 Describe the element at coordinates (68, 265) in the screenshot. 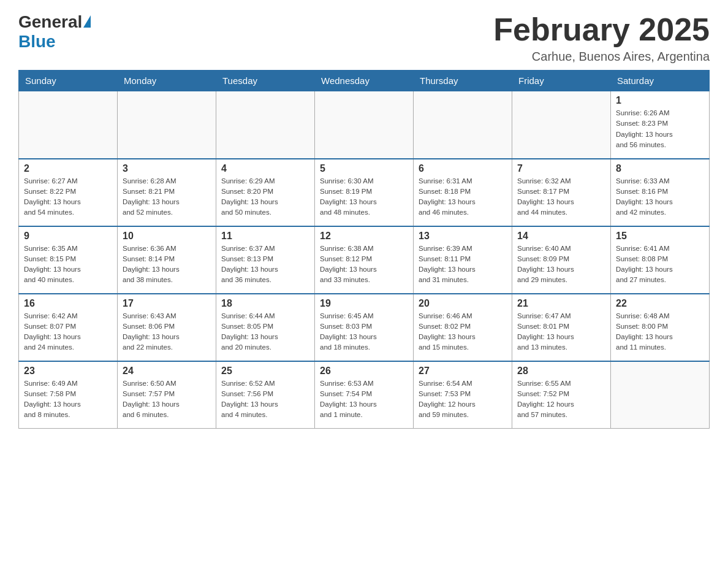

I see `day-info: Sunrise: 6:35 AM Sunset: 8:15 PM Dayligh…` at that location.